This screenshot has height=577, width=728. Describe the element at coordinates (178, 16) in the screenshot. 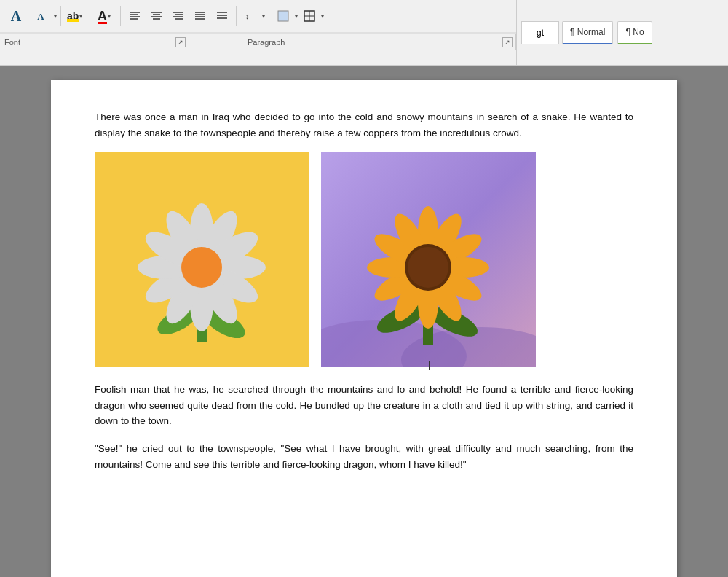

I see `align-right-button` at that location.